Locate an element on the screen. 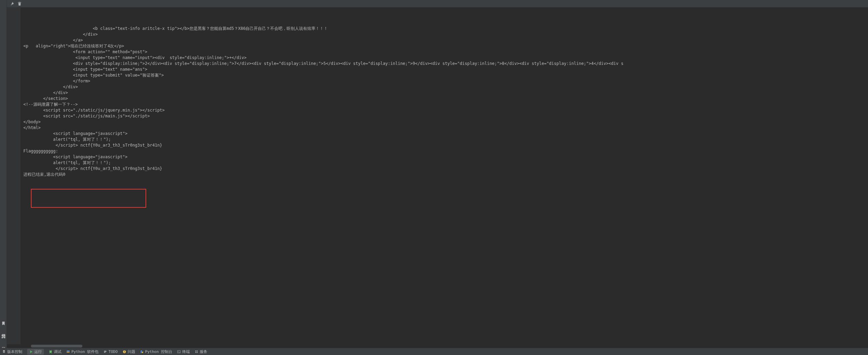 This screenshot has width=868, height=355. console-line: </form> is located at coordinates (444, 81).